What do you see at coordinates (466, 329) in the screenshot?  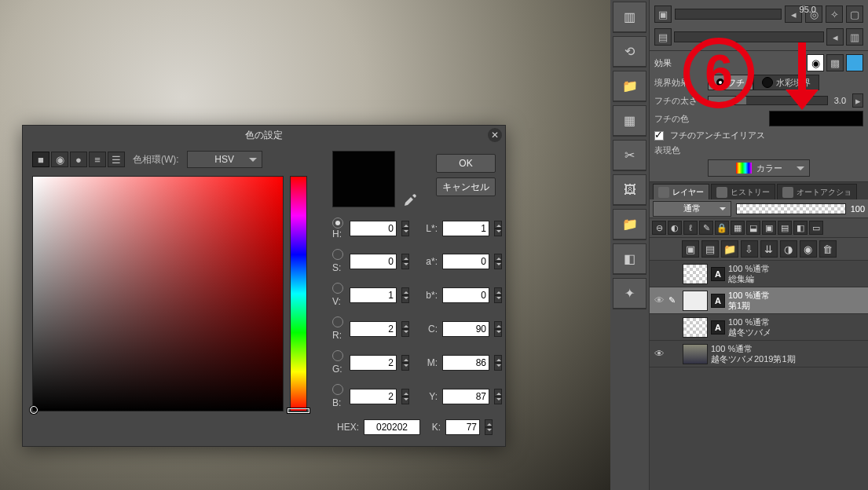 I see `input-c` at bounding box center [466, 329].